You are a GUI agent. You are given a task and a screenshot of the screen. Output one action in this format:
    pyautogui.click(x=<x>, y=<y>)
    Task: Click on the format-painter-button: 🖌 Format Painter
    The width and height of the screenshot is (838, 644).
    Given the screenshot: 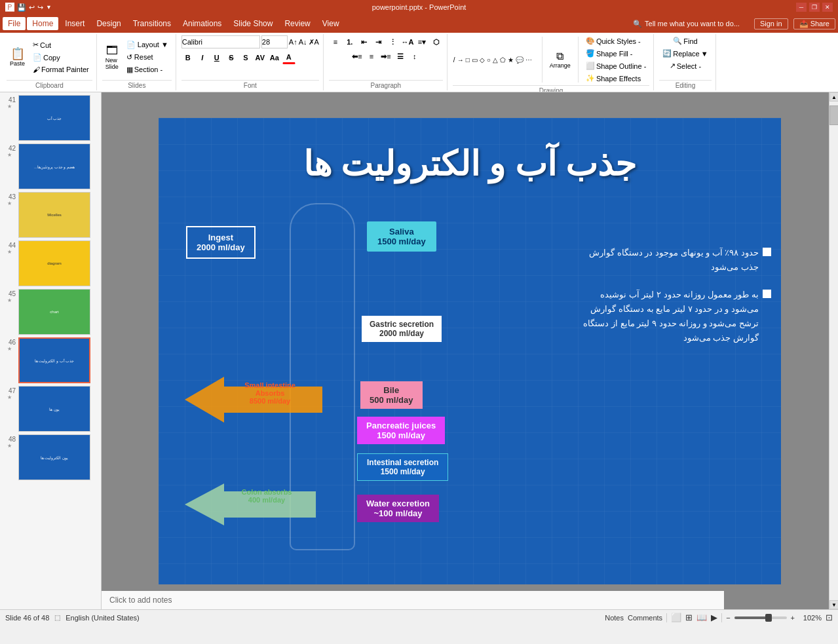 What is the action you would take?
    pyautogui.click(x=61, y=69)
    